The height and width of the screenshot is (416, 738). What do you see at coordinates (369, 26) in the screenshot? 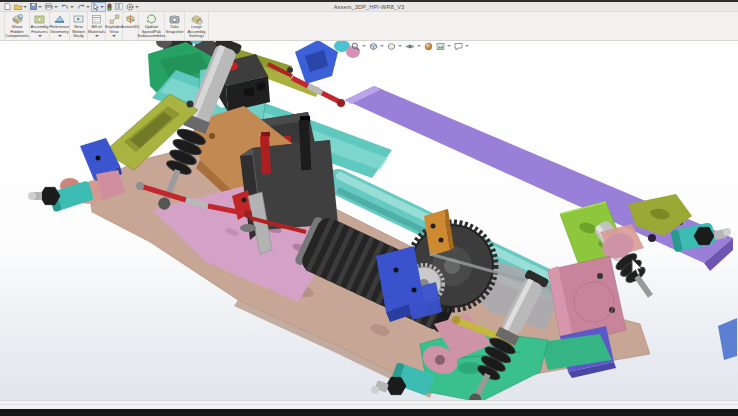
I see `command-manager-ribbon: Show Hidden Components Assembly Features…` at bounding box center [369, 26].